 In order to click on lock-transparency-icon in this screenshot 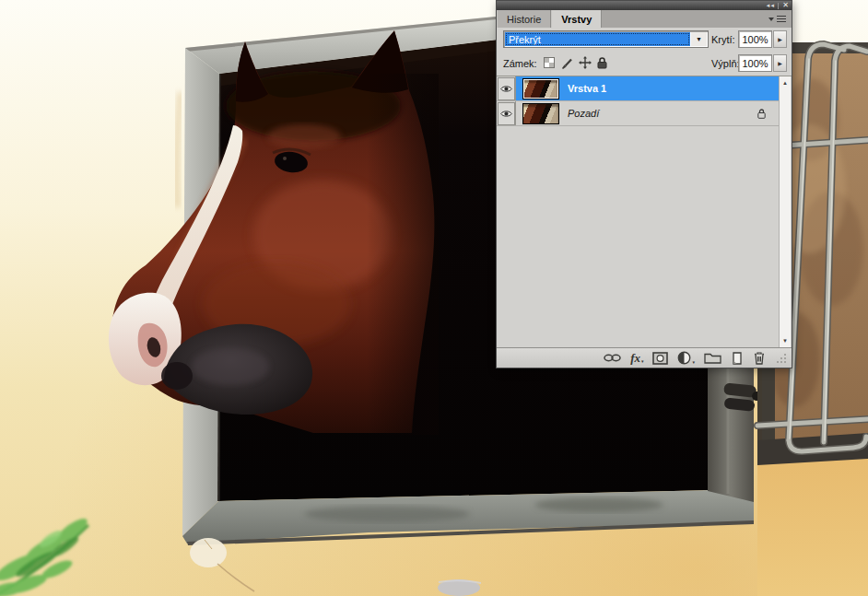, I will do `click(549, 63)`.